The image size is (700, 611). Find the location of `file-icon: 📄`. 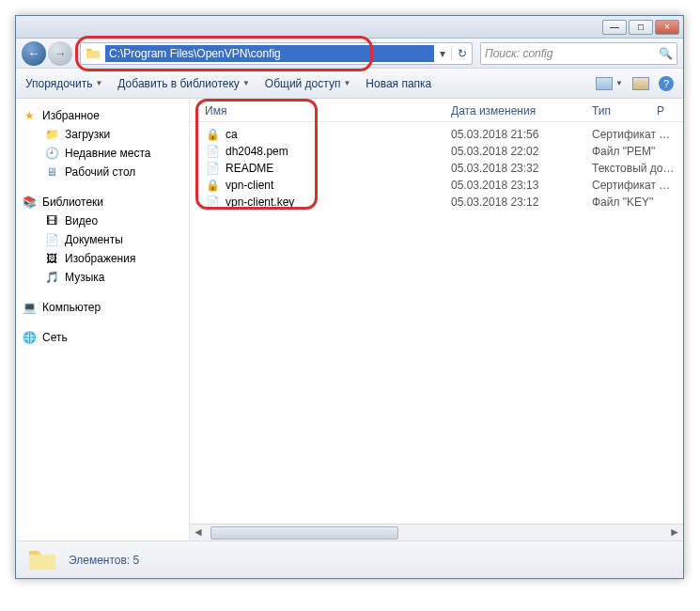

file-icon: 📄 is located at coordinates (212, 151).